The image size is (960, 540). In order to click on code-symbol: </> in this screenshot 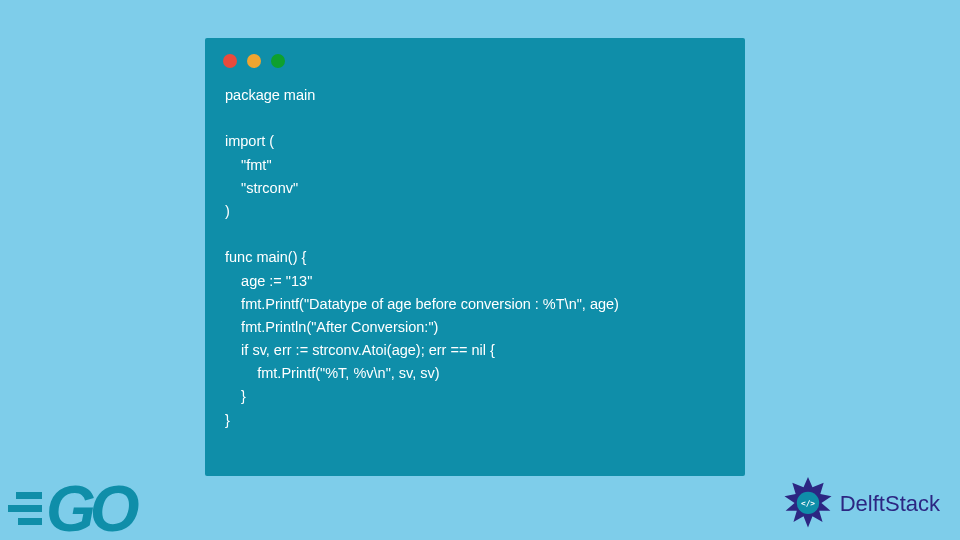, I will do `click(808, 504)`.